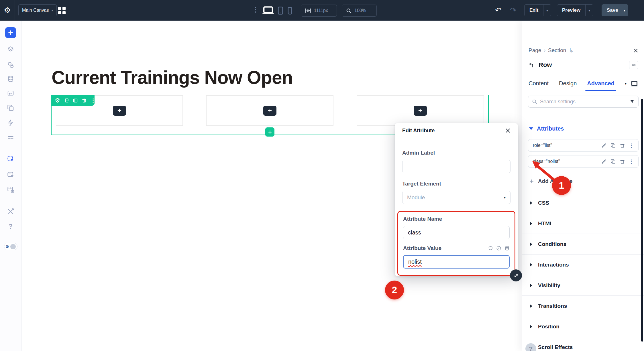  What do you see at coordinates (583, 84) in the screenshot?
I see `settings-tabs: Content Design Advanced ▾` at bounding box center [583, 84].